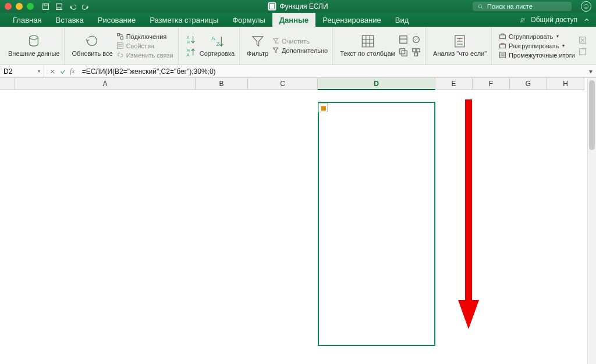 The width and height of the screenshot is (596, 364). Describe the element at coordinates (19, 6) in the screenshot. I see `minimize-icon` at that location.